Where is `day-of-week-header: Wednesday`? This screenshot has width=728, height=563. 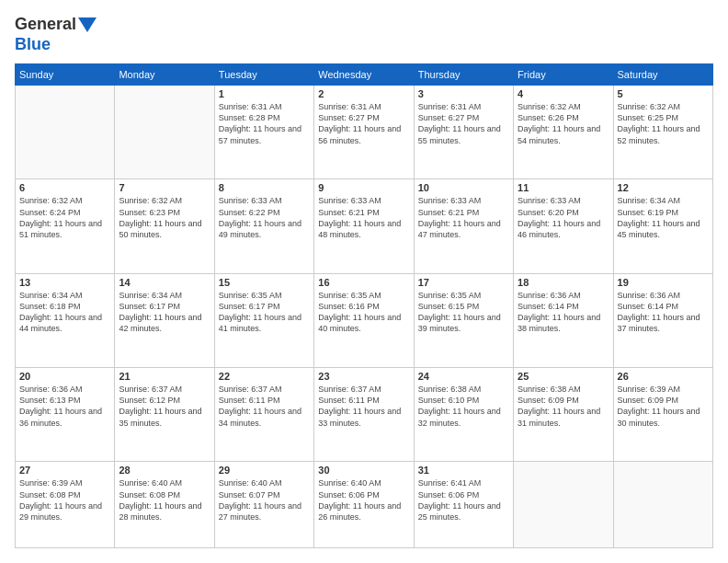 day-of-week-header: Wednesday is located at coordinates (364, 75).